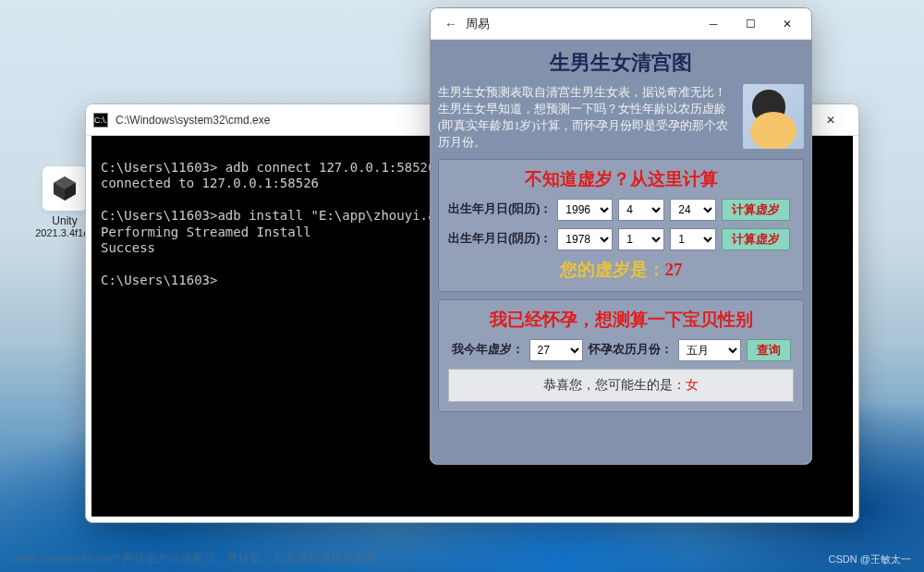 The height and width of the screenshot is (572, 924). Describe the element at coordinates (710, 350) in the screenshot. I see `preg-month-select: 五月` at that location.